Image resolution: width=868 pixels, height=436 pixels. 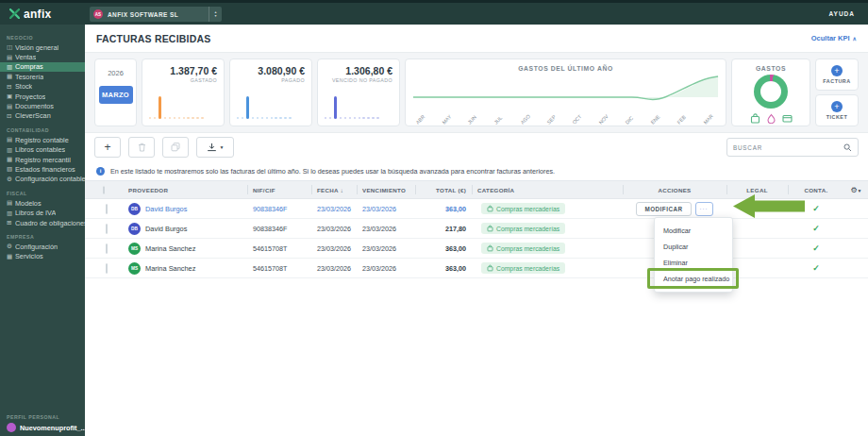 What do you see at coordinates (42, 150) in the screenshot?
I see `sidebar-item-libros-contables: ▥Libros contables` at bounding box center [42, 150].